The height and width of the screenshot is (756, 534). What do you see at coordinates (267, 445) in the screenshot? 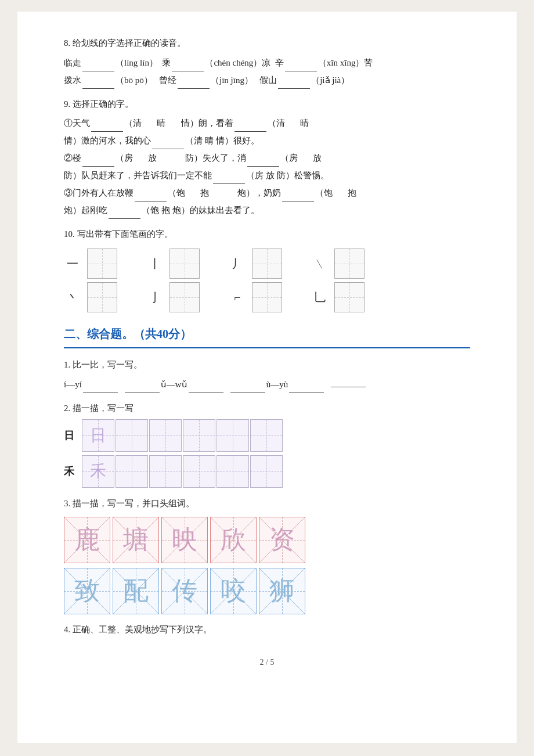
I see `comp-2: 2. 描一描，写一写 日 日 禾 禾` at bounding box center [267, 445].